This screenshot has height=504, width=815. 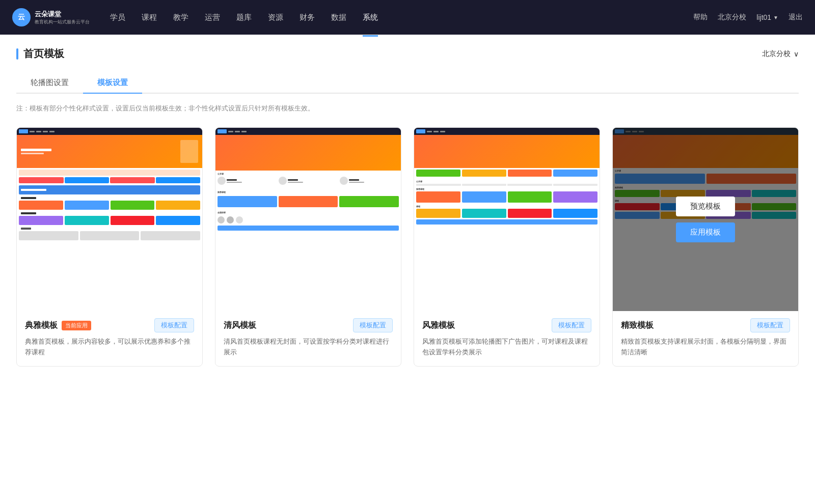 What do you see at coordinates (770, 325) in the screenshot?
I see `config-button-4: 模板配置` at bounding box center [770, 325].